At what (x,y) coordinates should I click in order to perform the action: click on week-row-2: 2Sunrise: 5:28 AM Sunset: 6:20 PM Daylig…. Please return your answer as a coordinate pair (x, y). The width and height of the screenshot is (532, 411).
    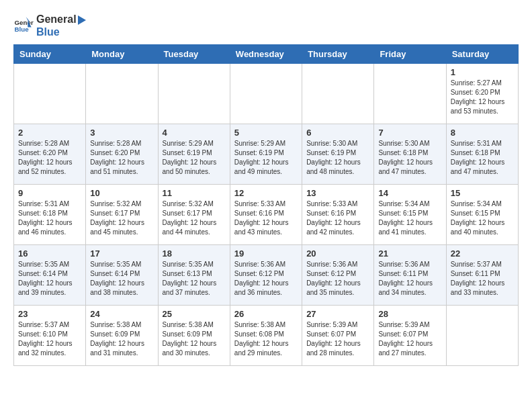
    Looking at the image, I should click on (266, 154).